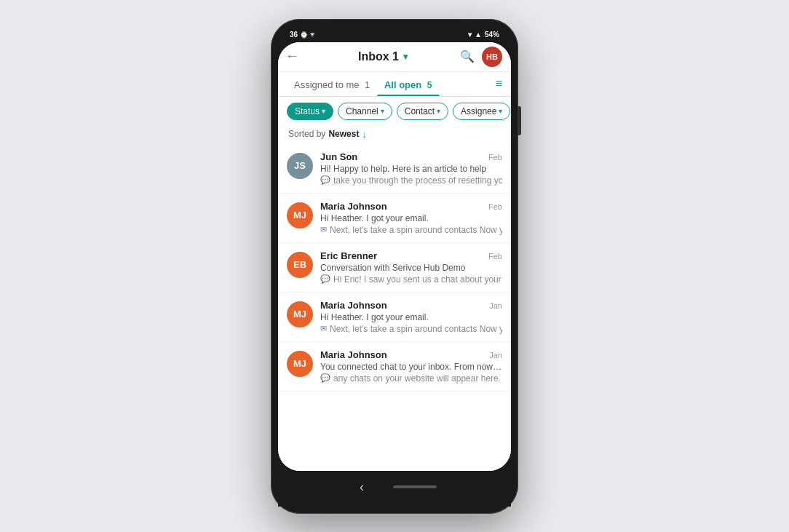 Image resolution: width=789 pixels, height=532 pixels. Describe the element at coordinates (411, 157) in the screenshot. I see `convo-header-row: Jun Son Feb` at that location.